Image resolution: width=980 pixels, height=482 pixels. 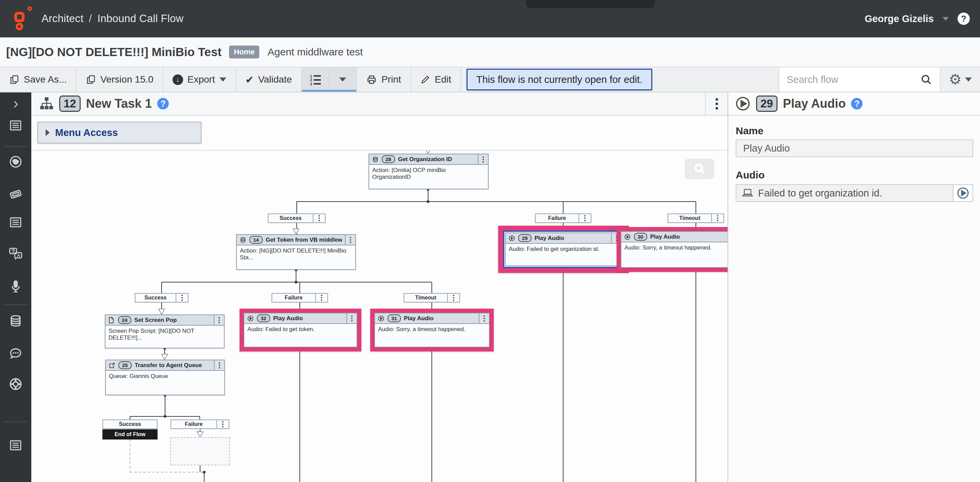 I want to click on user-menu: George Gizelis, so click(x=899, y=19).